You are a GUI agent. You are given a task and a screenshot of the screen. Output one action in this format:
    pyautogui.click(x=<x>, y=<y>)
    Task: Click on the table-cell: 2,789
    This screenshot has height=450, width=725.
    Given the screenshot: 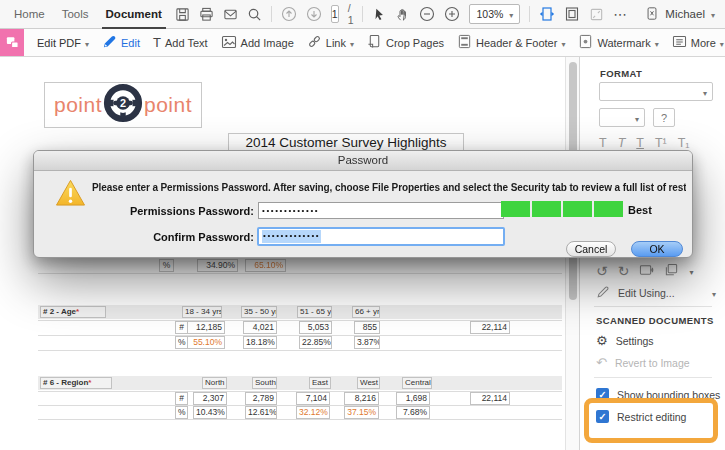 What is the action you would take?
    pyautogui.click(x=261, y=398)
    